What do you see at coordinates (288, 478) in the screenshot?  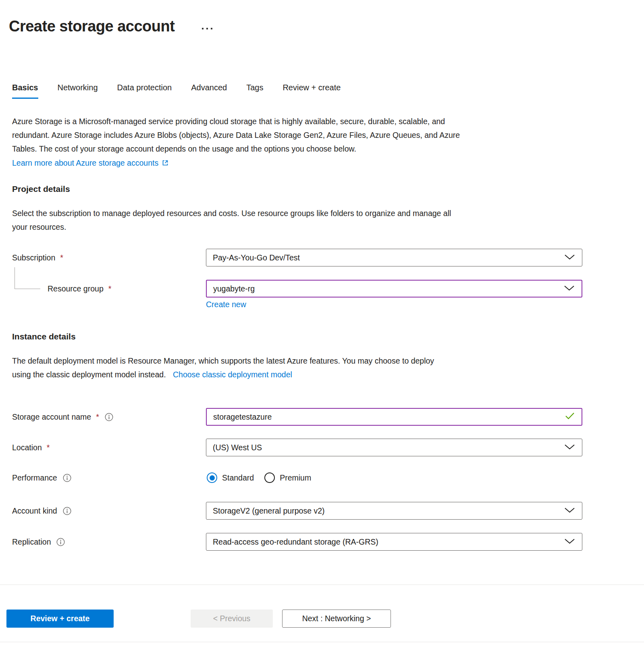 I see `radio-premium: Premium` at bounding box center [288, 478].